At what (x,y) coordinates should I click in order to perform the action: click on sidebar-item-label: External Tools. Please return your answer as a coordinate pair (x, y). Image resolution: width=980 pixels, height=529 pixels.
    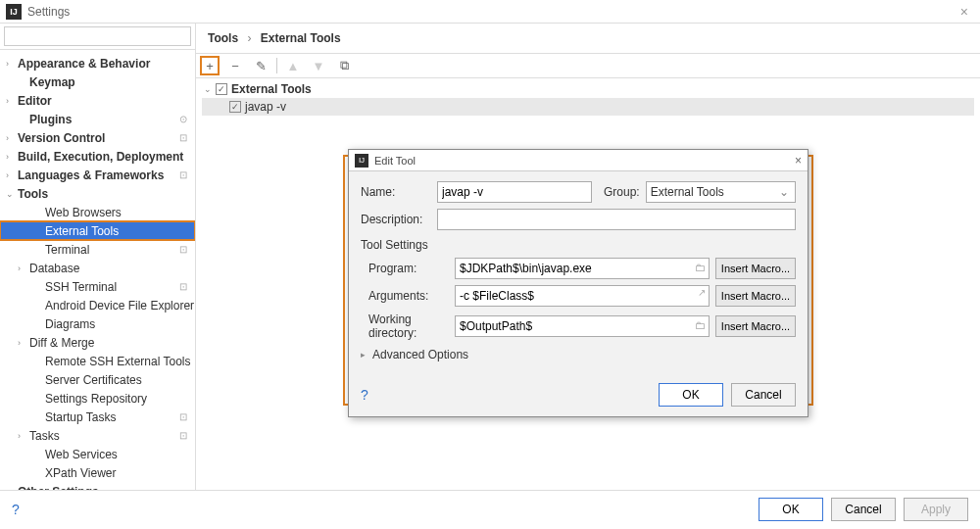
    Looking at the image, I should click on (120, 231).